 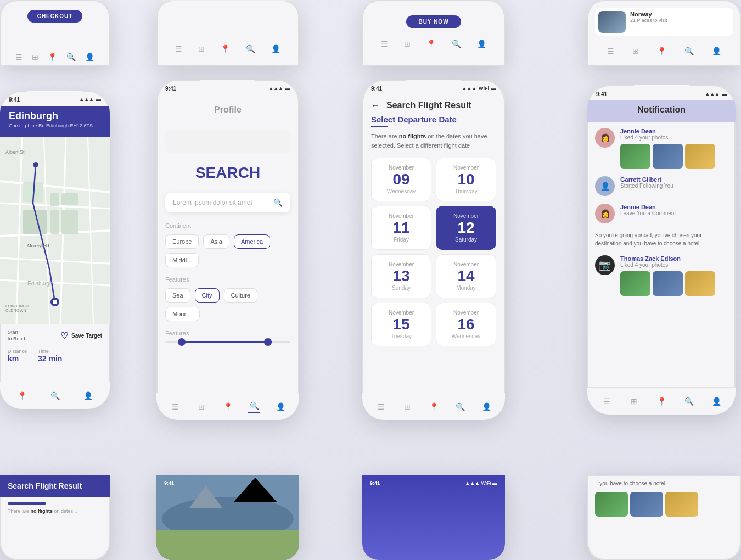 I want to click on nav3-grid-icon: ⊞, so click(x=636, y=51).